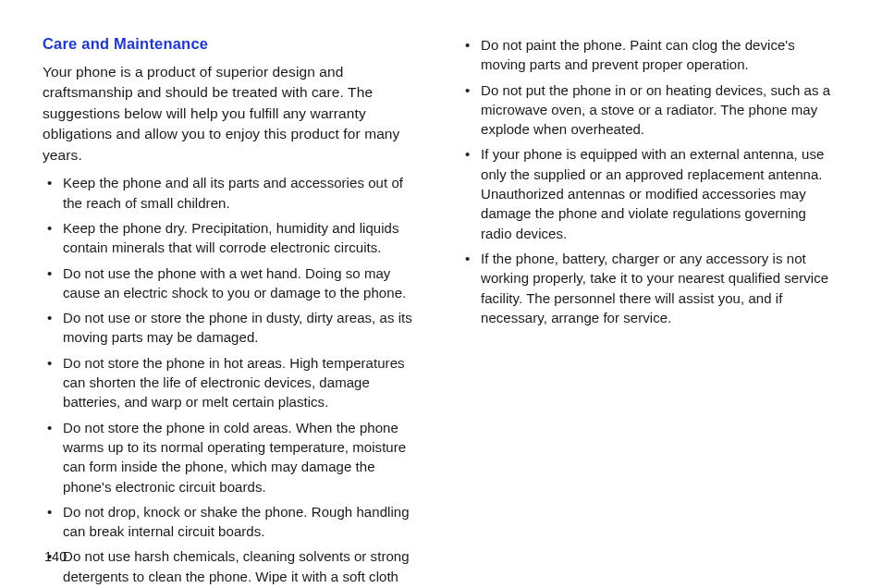 The image size is (882, 588). Describe the element at coordinates (232, 239) in the screenshot. I see `list-item: Keep the phone dry. Precipitation, humid…` at that location.